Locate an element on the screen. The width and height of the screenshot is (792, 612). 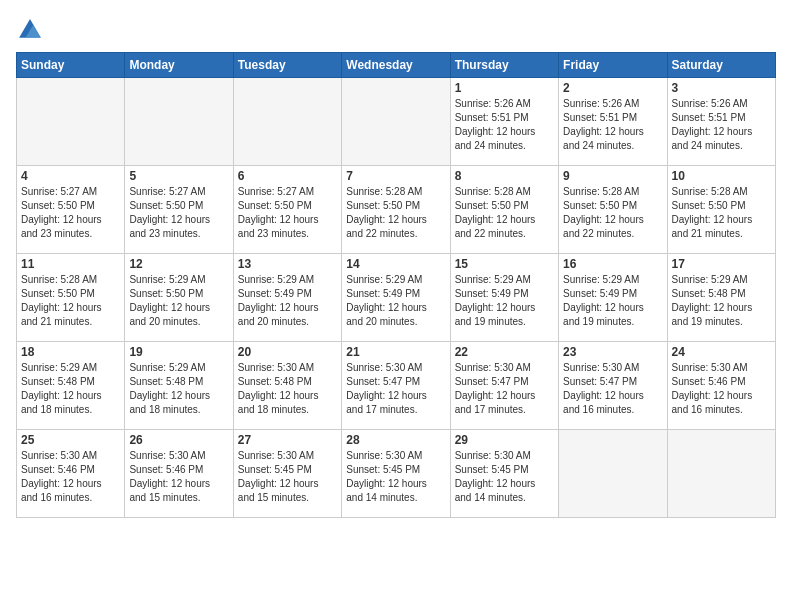
calendar-day-cell: 2Sunrise: 5:26 AM Sunset: 5:51 PM Daylig… is located at coordinates (613, 122).